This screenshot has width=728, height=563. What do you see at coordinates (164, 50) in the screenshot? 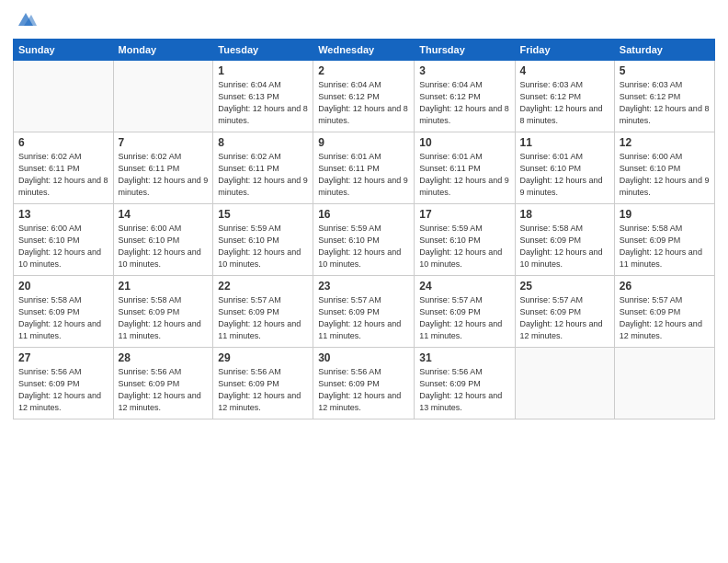
I see `weekday-header-monday: Monday` at bounding box center [164, 50].